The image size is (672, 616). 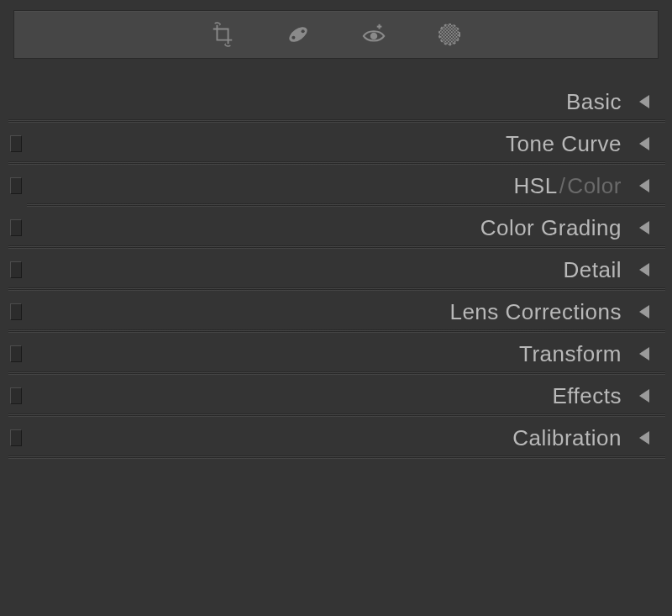 I want to click on crop-tool-icon, so click(x=223, y=34).